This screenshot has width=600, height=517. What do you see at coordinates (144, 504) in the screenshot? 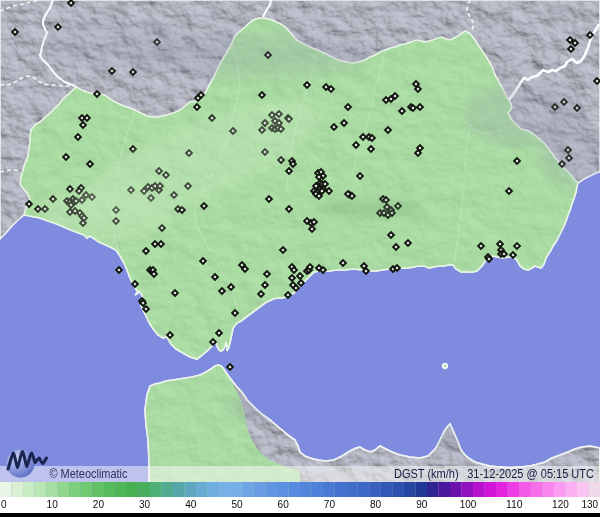
I see `svg-text: 30` at bounding box center [144, 504].